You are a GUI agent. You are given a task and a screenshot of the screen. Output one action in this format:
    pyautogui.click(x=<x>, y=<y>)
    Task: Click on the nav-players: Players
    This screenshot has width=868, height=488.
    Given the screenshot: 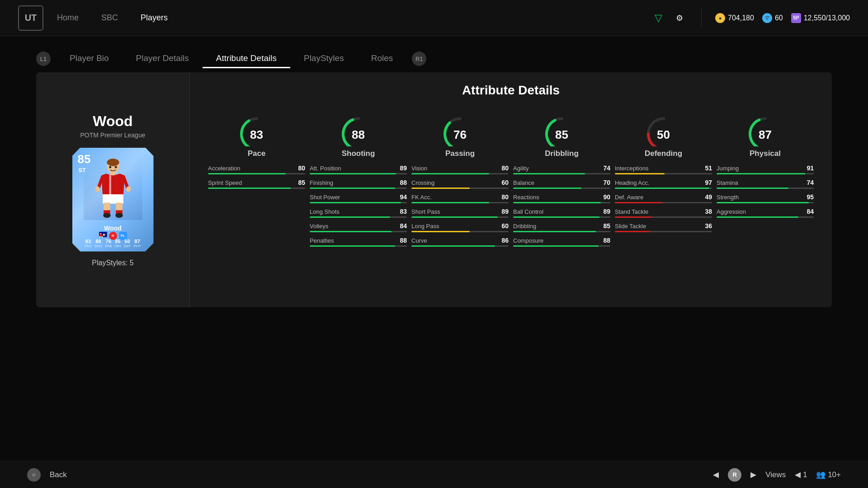 What is the action you would take?
    pyautogui.click(x=154, y=18)
    